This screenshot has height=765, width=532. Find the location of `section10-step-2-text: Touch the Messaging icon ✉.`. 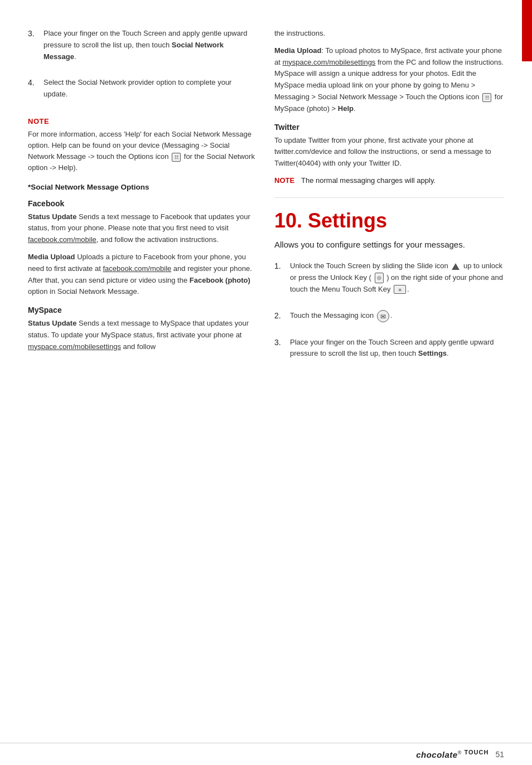

section10-step-2-text: Touch the Messaging icon ✉. is located at coordinates (341, 316).